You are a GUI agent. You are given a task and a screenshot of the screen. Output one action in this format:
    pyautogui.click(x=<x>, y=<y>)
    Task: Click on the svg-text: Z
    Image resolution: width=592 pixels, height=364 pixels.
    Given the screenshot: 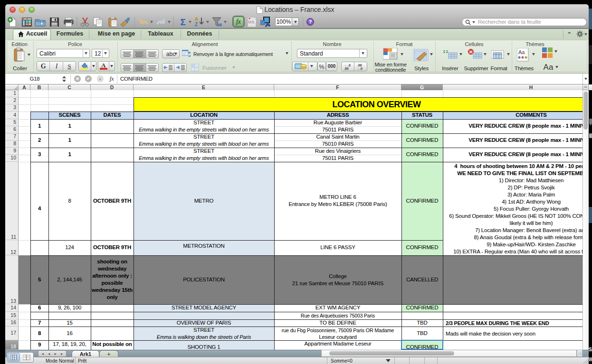 What is the action you would take?
    pyautogui.click(x=196, y=25)
    